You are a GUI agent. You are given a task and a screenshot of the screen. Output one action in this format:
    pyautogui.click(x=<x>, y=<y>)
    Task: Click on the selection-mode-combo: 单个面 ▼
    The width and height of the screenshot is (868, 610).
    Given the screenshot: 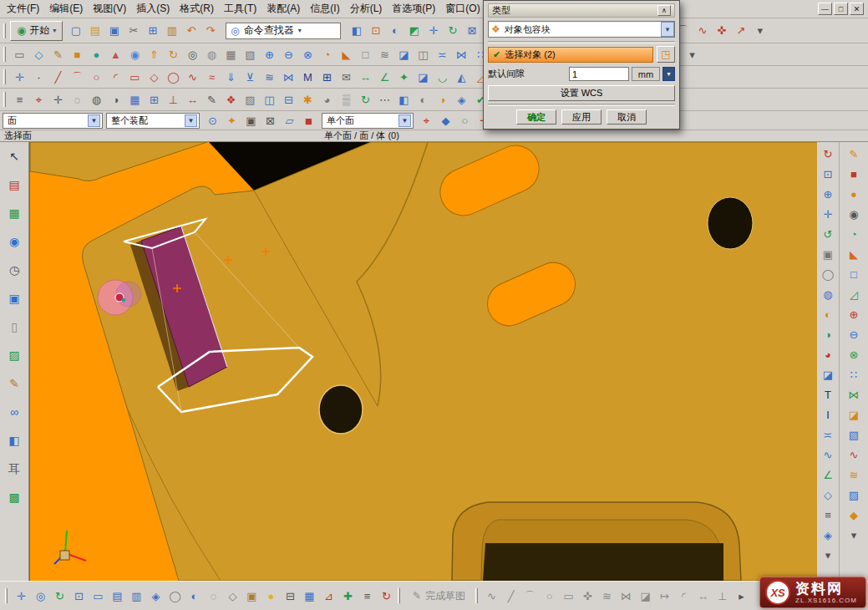 What is the action you would take?
    pyautogui.click(x=368, y=120)
    